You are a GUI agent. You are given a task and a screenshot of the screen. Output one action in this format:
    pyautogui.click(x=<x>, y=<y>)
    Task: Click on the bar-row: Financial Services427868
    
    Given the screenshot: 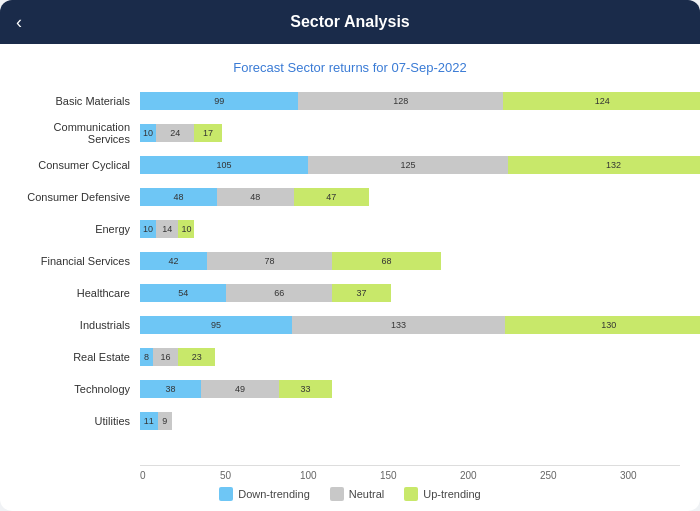 What is the action you would take?
    pyautogui.click(x=350, y=261)
    